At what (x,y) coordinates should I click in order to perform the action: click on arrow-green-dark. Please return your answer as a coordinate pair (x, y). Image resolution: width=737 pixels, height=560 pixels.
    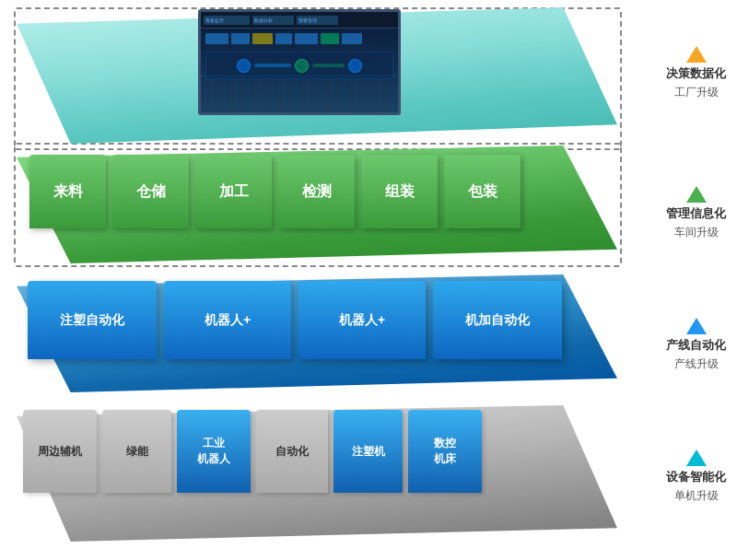
    Looking at the image, I should click on (696, 194).